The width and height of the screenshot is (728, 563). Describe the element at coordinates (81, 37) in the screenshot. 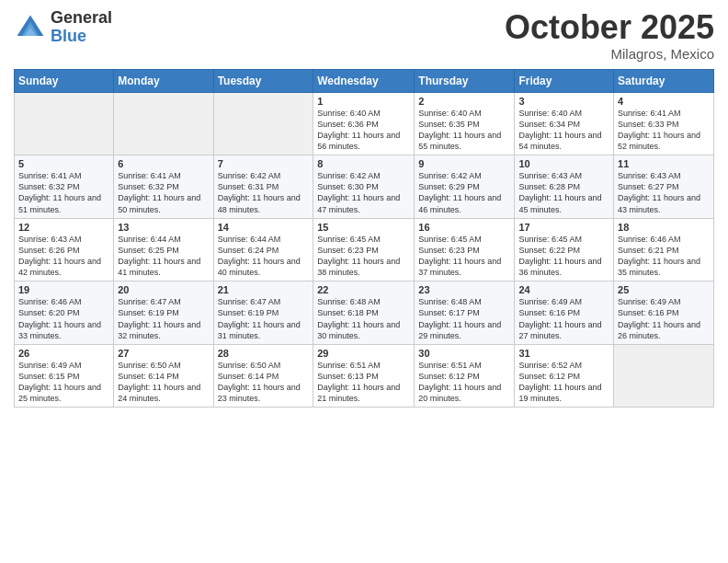

I see `logo-blue: Blue` at that location.